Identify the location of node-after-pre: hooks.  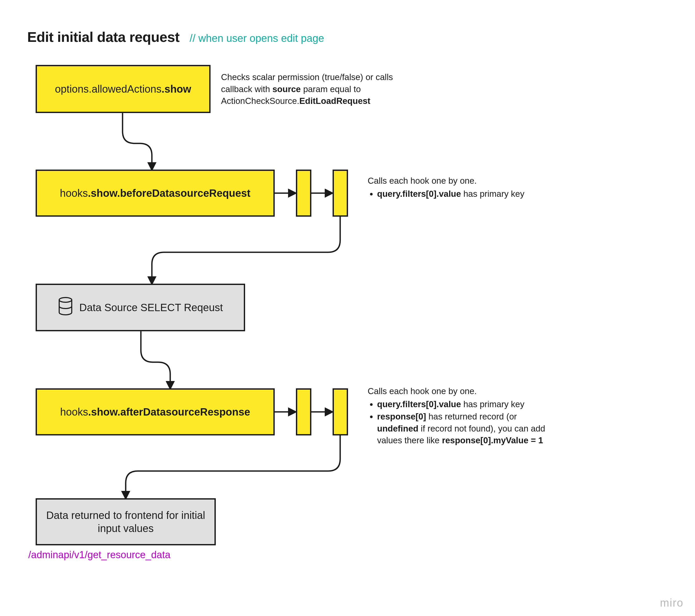
(74, 412).